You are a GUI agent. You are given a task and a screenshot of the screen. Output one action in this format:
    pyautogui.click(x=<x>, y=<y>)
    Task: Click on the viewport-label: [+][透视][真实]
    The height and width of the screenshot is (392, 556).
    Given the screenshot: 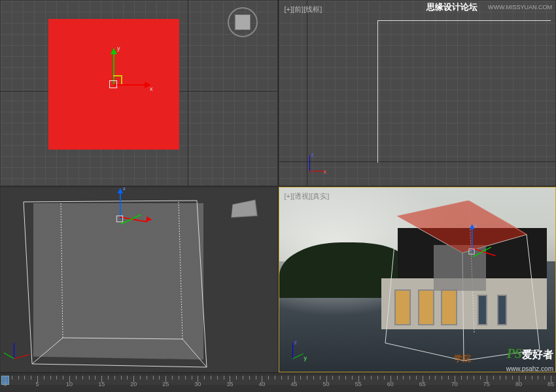 What is the action you would take?
    pyautogui.click(x=307, y=196)
    